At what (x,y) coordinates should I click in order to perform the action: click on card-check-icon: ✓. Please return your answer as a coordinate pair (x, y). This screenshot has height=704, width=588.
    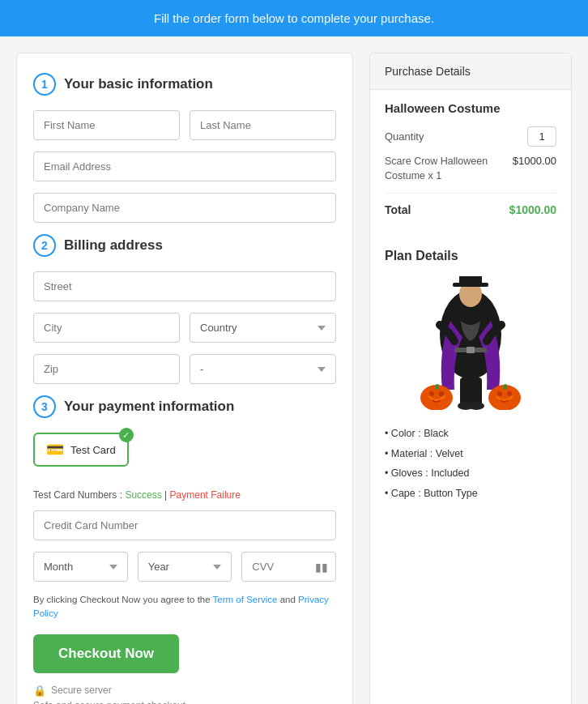
    Looking at the image, I should click on (126, 435).